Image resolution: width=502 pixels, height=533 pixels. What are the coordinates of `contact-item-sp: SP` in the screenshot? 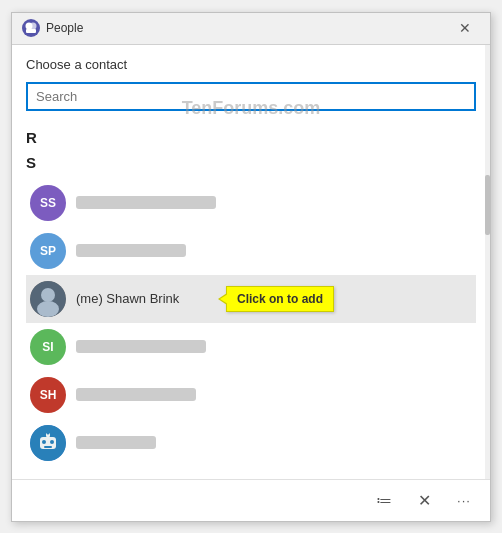 It's located at (251, 251).